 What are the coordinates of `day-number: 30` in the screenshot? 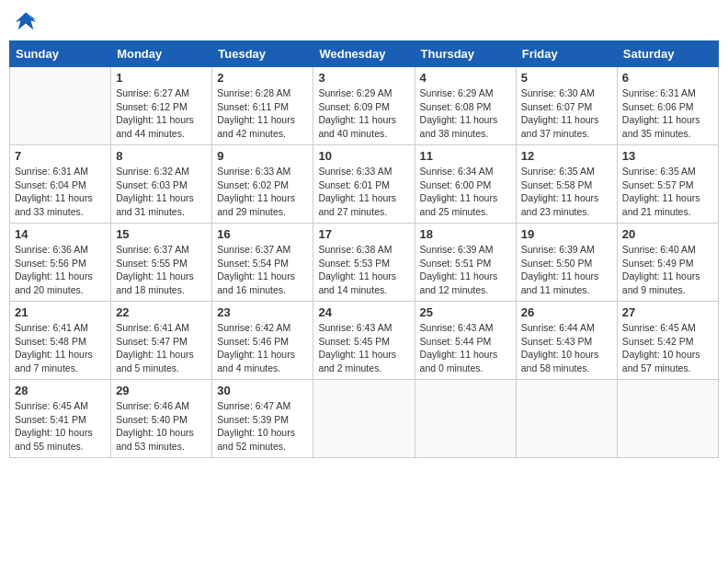 It's located at (263, 390).